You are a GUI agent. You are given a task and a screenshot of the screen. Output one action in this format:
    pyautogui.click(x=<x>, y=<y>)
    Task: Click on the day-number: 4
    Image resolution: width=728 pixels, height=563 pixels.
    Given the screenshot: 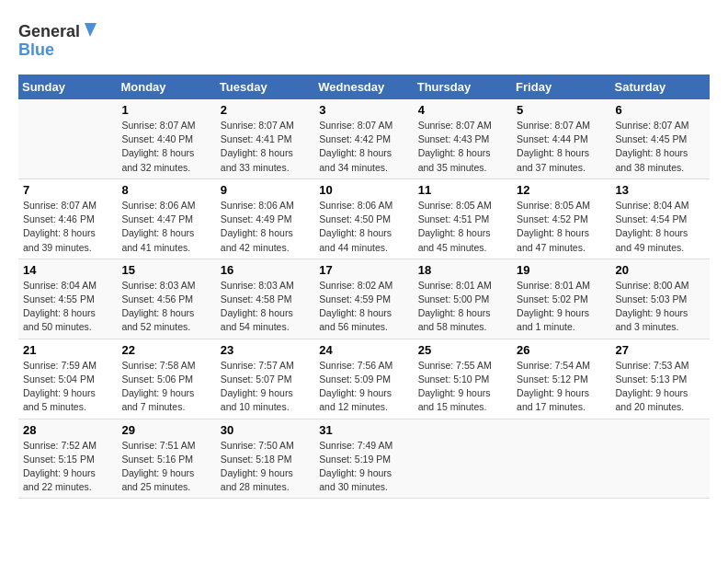 What is the action you would take?
    pyautogui.click(x=463, y=110)
    